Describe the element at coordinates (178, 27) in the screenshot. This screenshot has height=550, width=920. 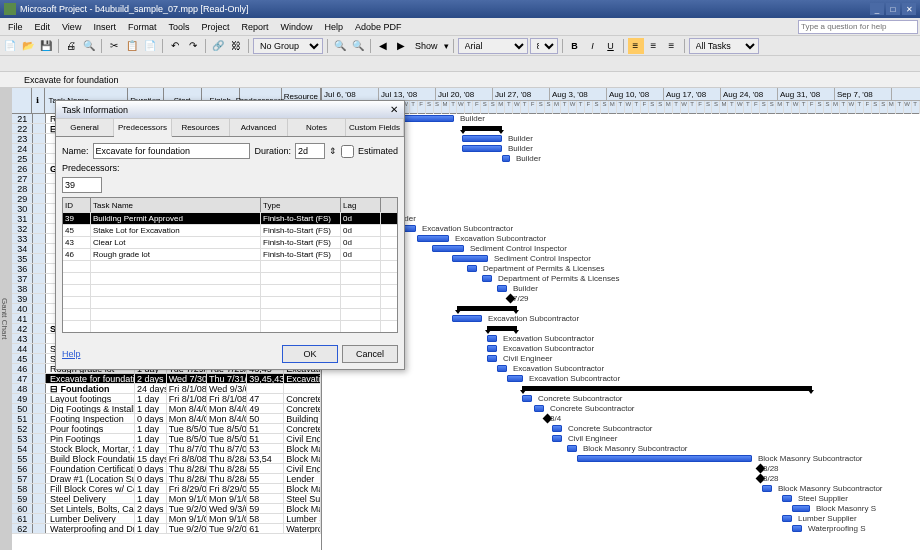
I see `menu-tools: Tools` at that location.